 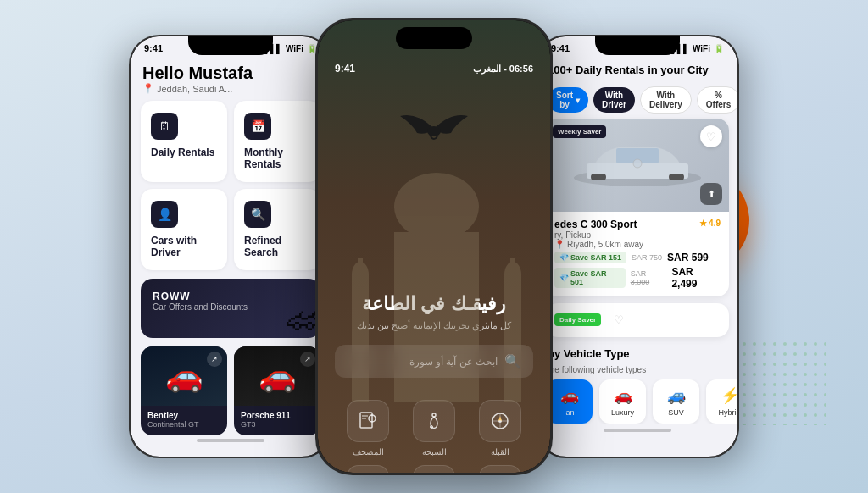 What do you see at coordinates (637, 208) in the screenshot?
I see `car-listing-mercedes: Weekly Saver ♡ ⬆ edes C 300 Sport ry, Pi…` at bounding box center [637, 208].